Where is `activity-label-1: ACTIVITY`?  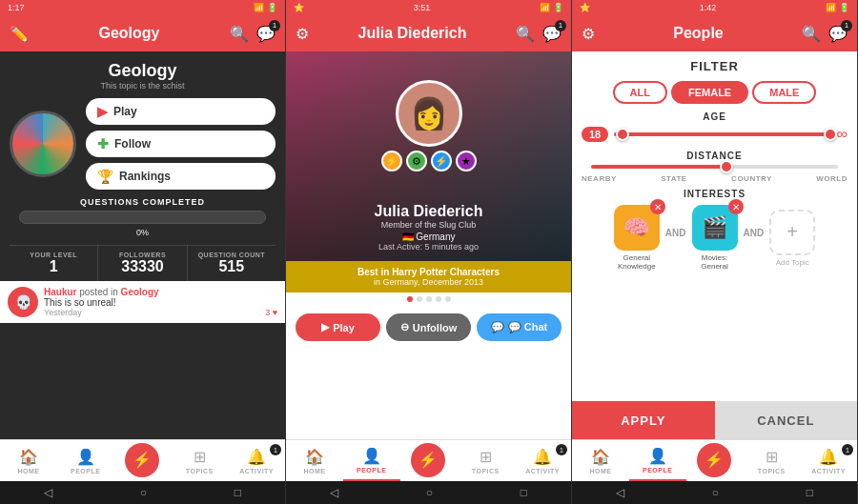 activity-label-1: ACTIVITY is located at coordinates (256, 471).